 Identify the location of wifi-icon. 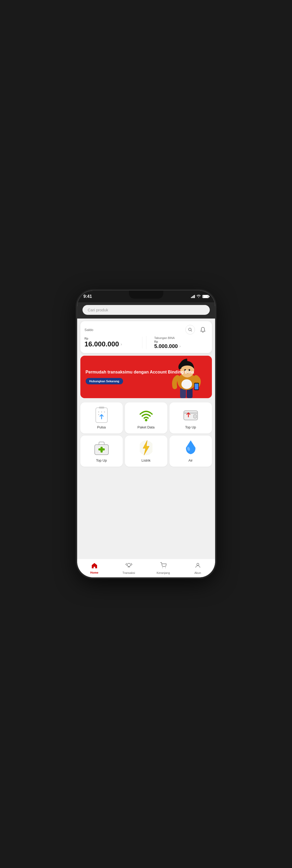
(146, 414).